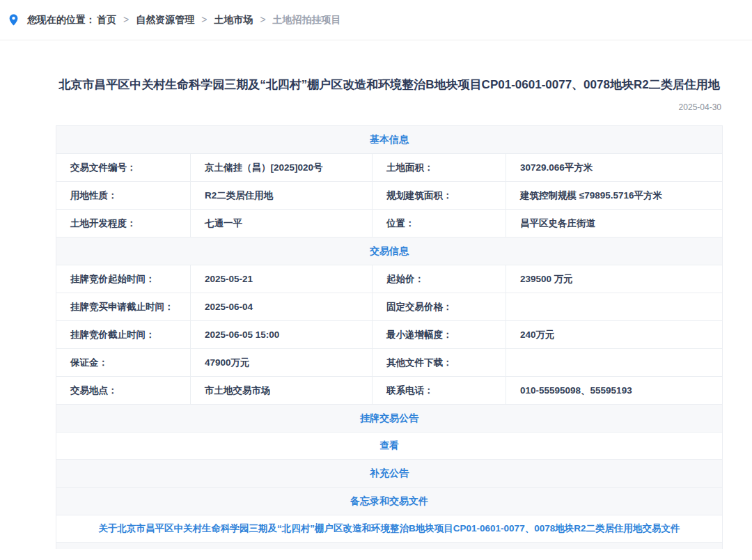 The height and width of the screenshot is (560, 752). What do you see at coordinates (389, 474) in the screenshot?
I see `section-header-row: 补充公告` at bounding box center [389, 474].